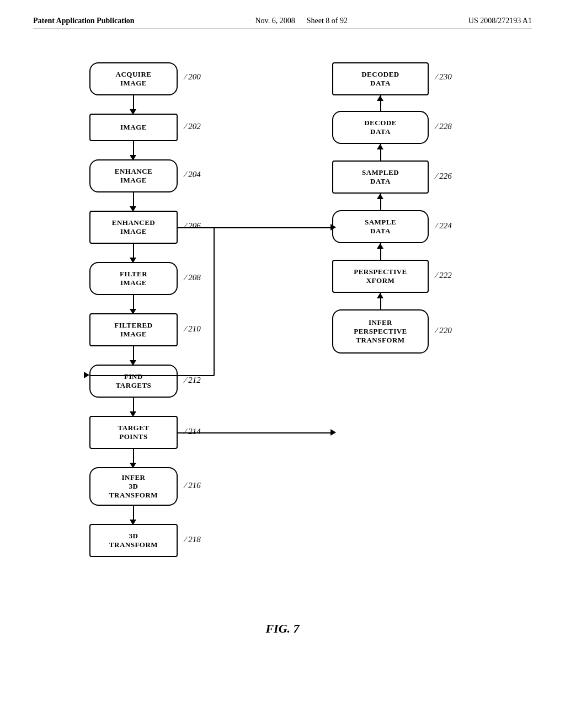 This screenshot has width=565, height=728. I want to click on node-218: 3D TRANSFORM, so click(134, 540).